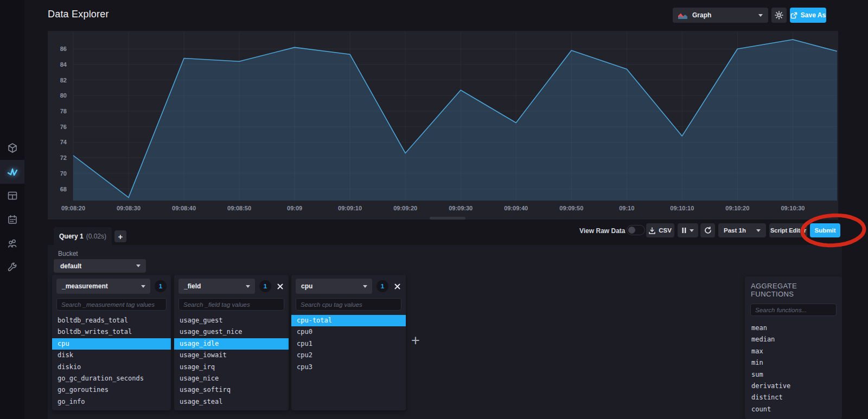 The width and height of the screenshot is (868, 419). I want to click on csv-download-button: CSV, so click(660, 230).